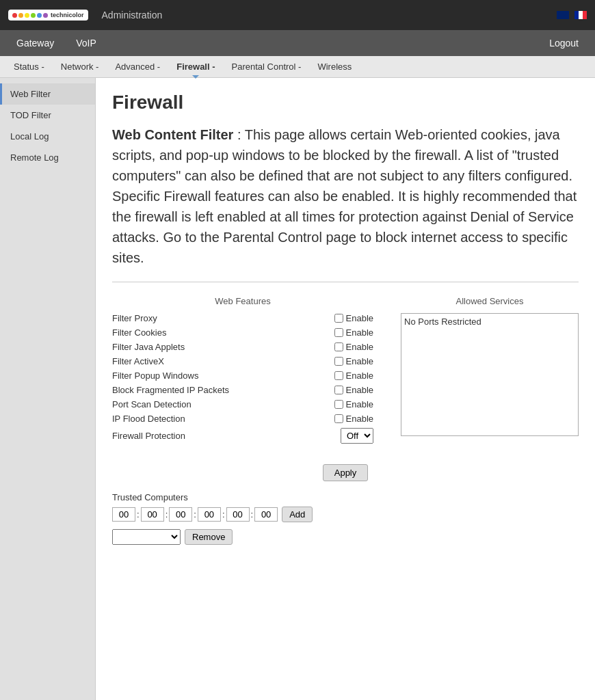  I want to click on mac-sep-5: :, so click(252, 514).